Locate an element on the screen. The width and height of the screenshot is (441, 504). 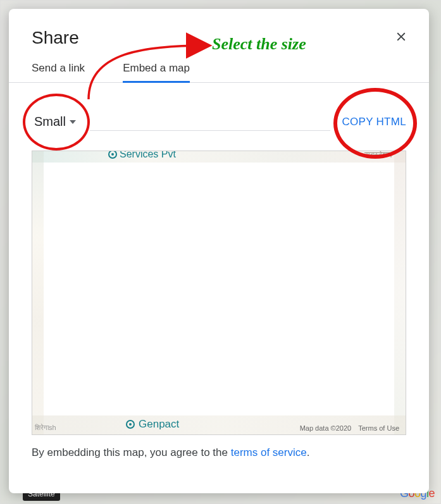
embed-terms-text: By embedding this map, you agree to the … is located at coordinates (219, 453).